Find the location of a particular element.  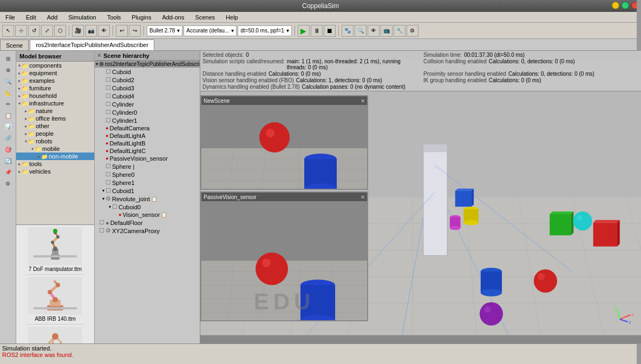

scene-close-icon: ✕ is located at coordinates (99, 55).